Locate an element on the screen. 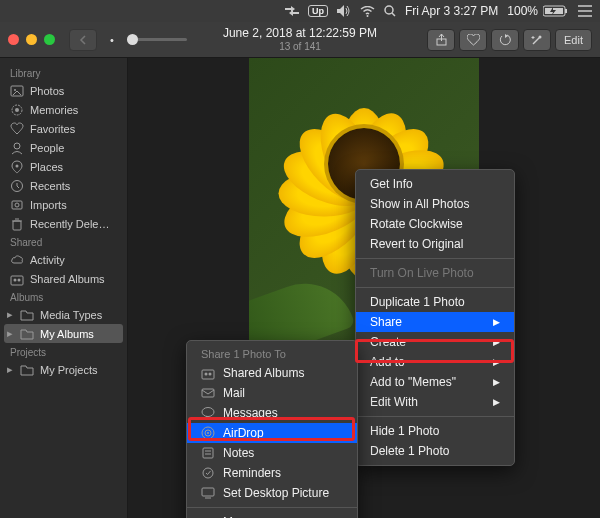 The width and height of the screenshot is (600, 518). trash-icon is located at coordinates (17, 224).